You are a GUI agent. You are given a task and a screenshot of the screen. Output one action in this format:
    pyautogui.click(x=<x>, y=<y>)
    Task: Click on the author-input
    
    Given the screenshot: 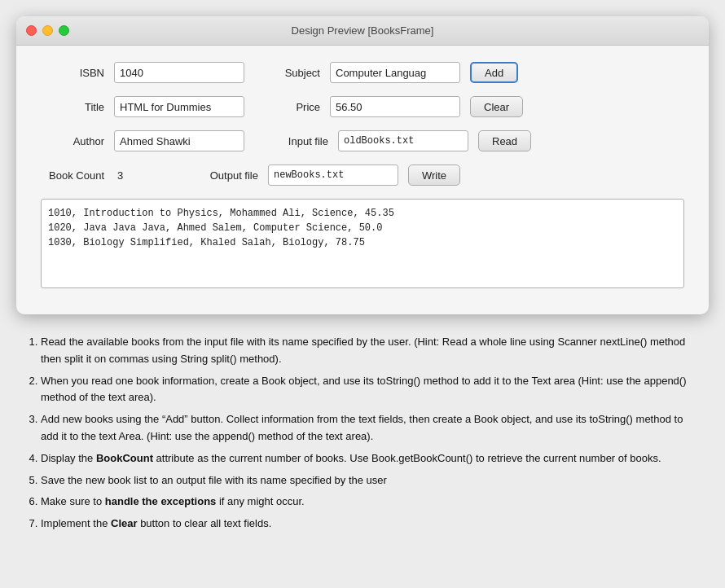 What is the action you would take?
    pyautogui.click(x=179, y=141)
    